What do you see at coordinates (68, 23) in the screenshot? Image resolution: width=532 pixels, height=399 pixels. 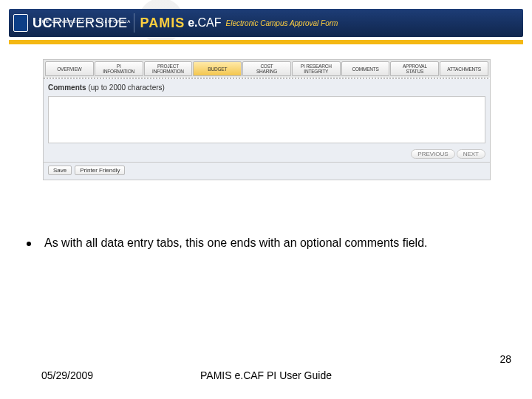 I see `ucriverside-logo: THE UNIVERSITY OF CALIFORNIA UCRIVERSIDE` at bounding box center [68, 23].